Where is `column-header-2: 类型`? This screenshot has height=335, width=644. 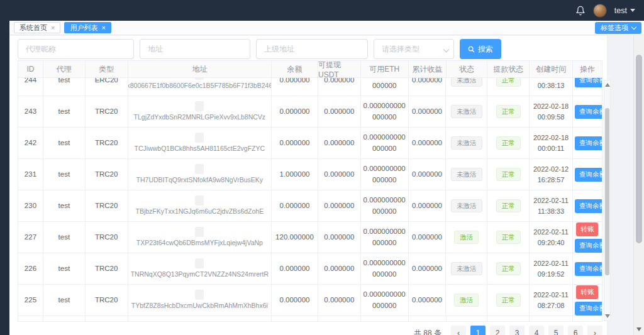 column-header-2: 类型 is located at coordinates (107, 69).